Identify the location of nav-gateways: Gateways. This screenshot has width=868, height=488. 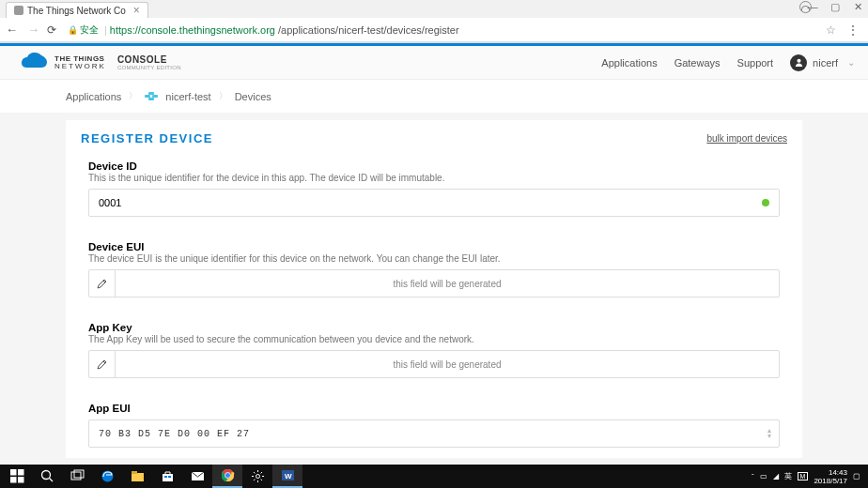
(697, 63).